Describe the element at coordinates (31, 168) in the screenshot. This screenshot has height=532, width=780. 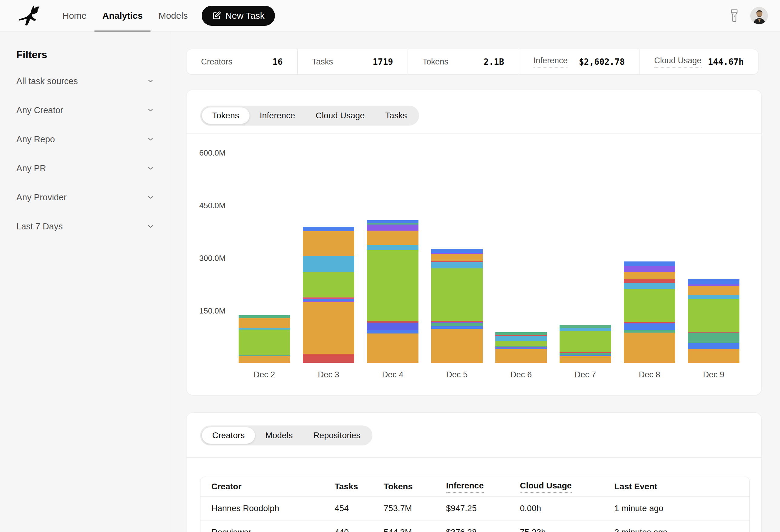
I see `filter-label: Any PR` at that location.